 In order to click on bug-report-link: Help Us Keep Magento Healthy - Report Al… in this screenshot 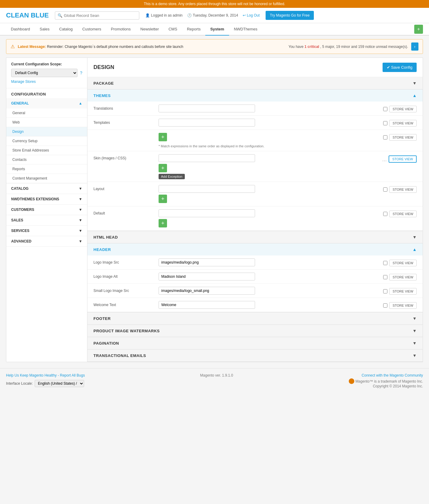, I will do `click(45, 375)`.